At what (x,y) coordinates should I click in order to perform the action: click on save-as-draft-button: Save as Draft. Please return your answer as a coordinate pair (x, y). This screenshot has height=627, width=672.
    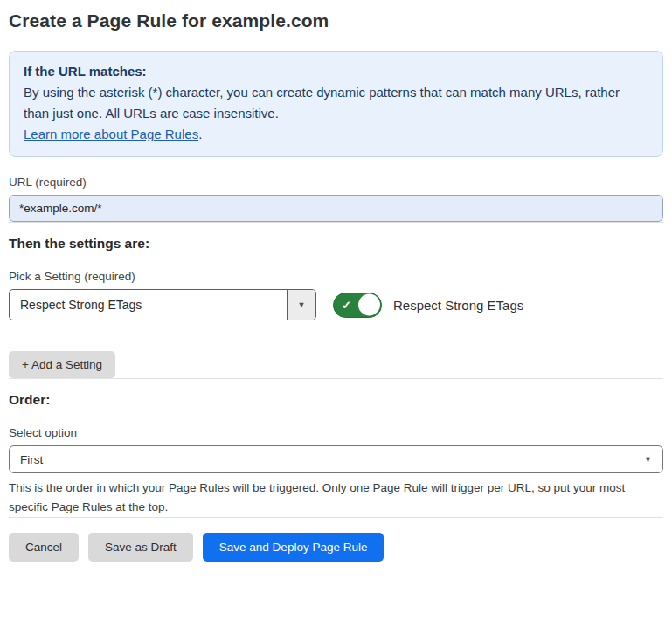
    Looking at the image, I should click on (141, 547).